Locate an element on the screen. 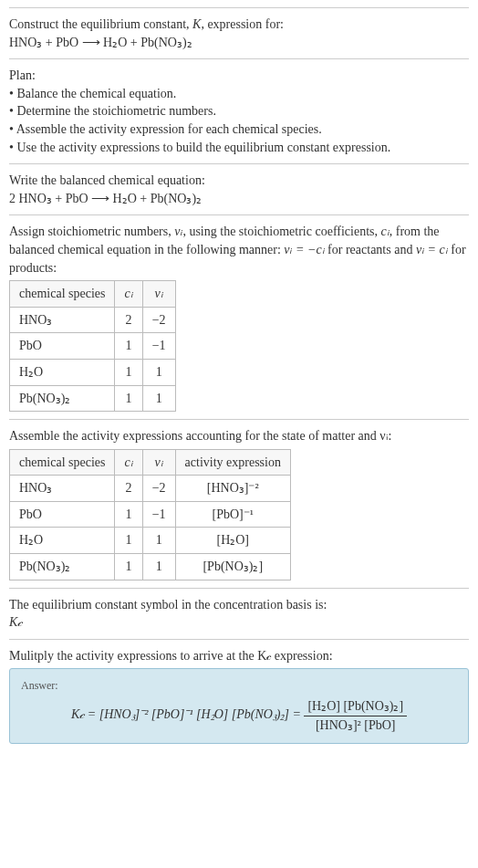 The image size is (478, 868). answer-denominator: [HNO₃]² [PbO] is located at coordinates (356, 726).